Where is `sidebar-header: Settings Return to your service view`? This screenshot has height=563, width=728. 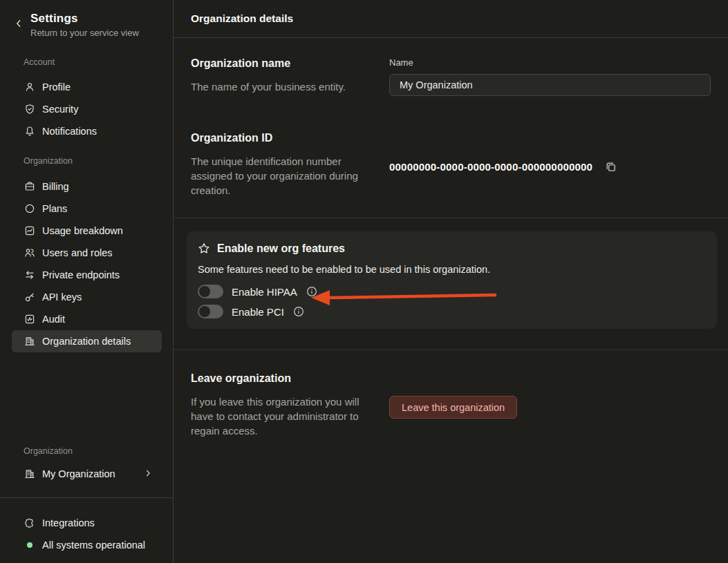
sidebar-header: Settings Return to your service view is located at coordinates (86, 19).